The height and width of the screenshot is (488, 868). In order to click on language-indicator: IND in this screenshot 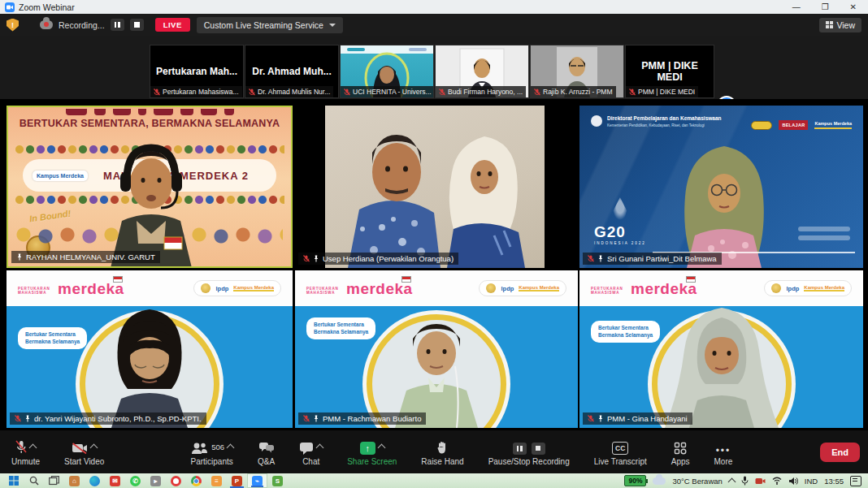, I will do `click(811, 481)`.